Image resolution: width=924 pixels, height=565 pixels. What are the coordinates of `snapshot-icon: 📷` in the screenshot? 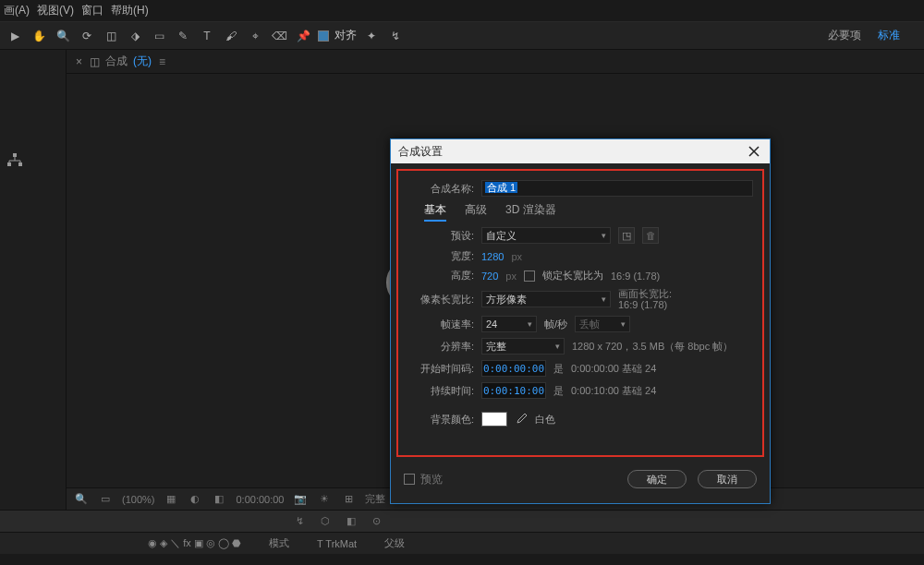 It's located at (300, 499).